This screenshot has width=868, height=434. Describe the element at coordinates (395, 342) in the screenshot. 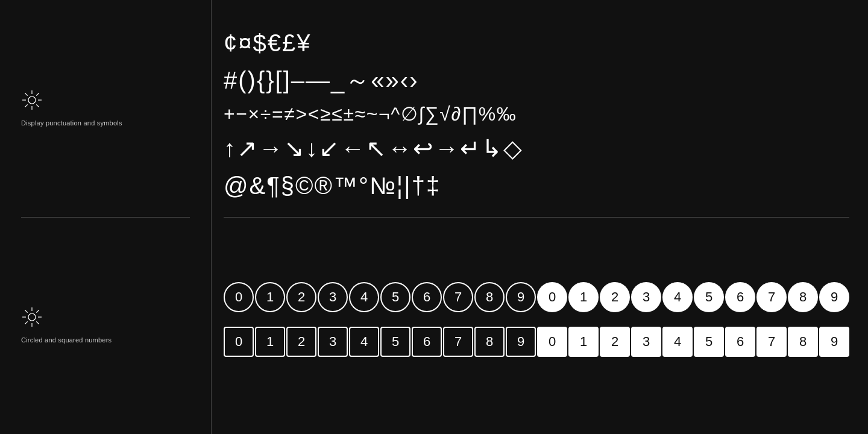

I see `squared-5-outline: 5` at that location.